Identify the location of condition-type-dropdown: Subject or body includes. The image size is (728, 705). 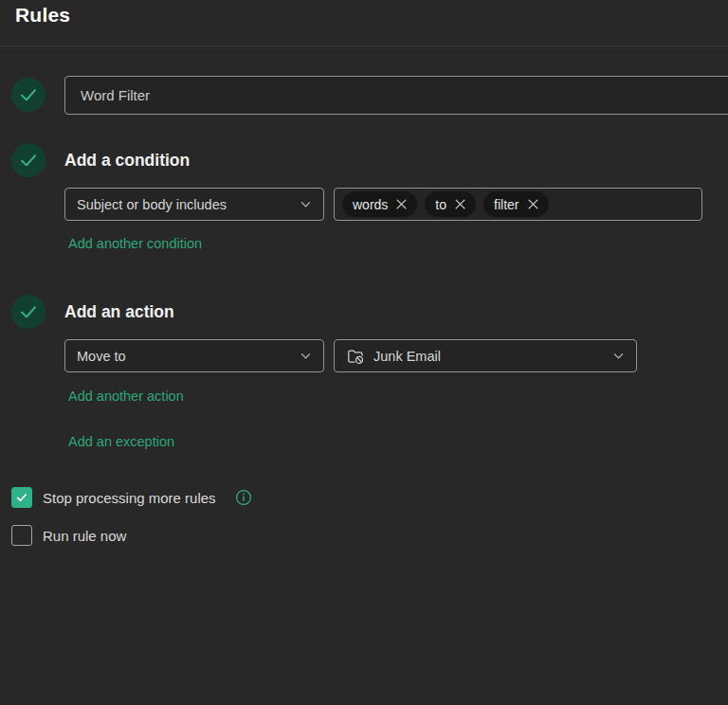
(194, 205).